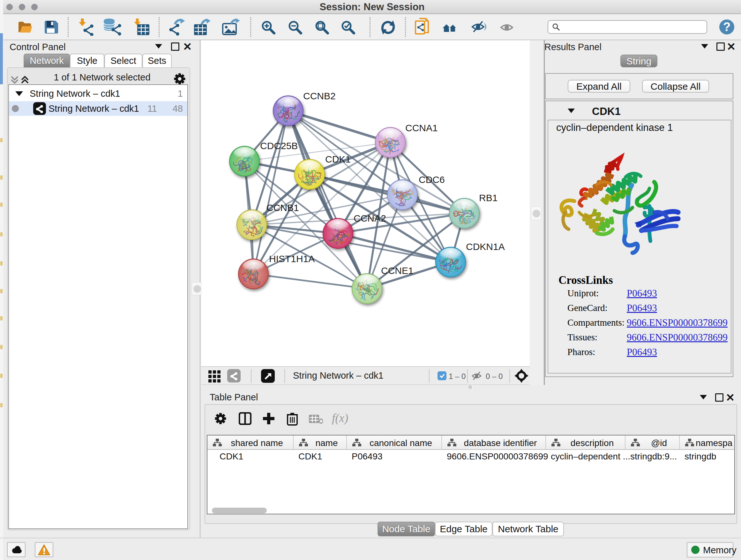  What do you see at coordinates (488, 198) in the screenshot?
I see `svg-text: RB1` at bounding box center [488, 198].